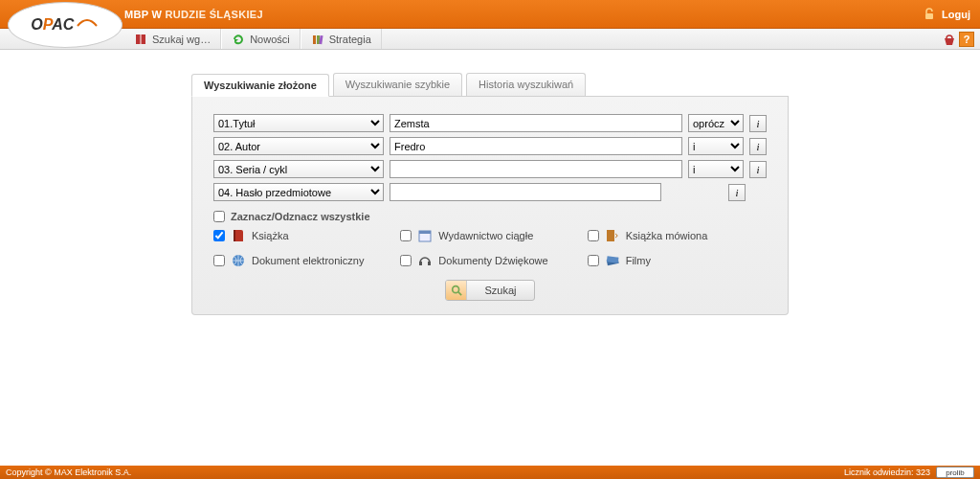 The image size is (980, 479). I want to click on field-select-series: 03. Seria / cykl, so click(299, 169).